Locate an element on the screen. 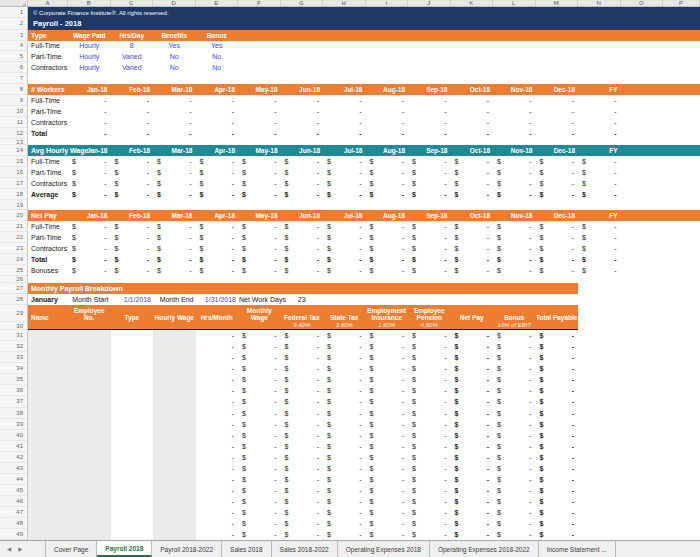 The height and width of the screenshot is (557, 700). column-header-B: B is located at coordinates (90, 3).